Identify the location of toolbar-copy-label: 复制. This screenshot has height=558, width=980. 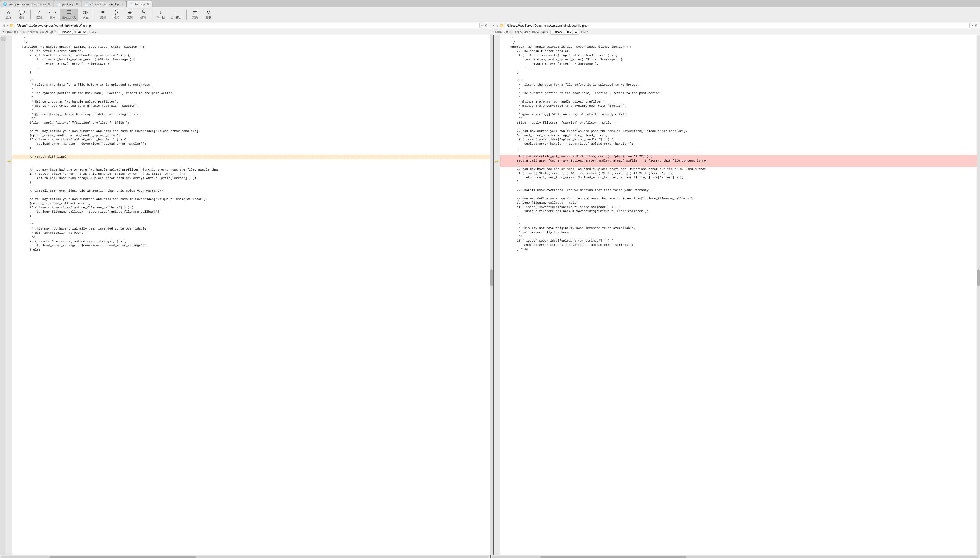
(129, 18).